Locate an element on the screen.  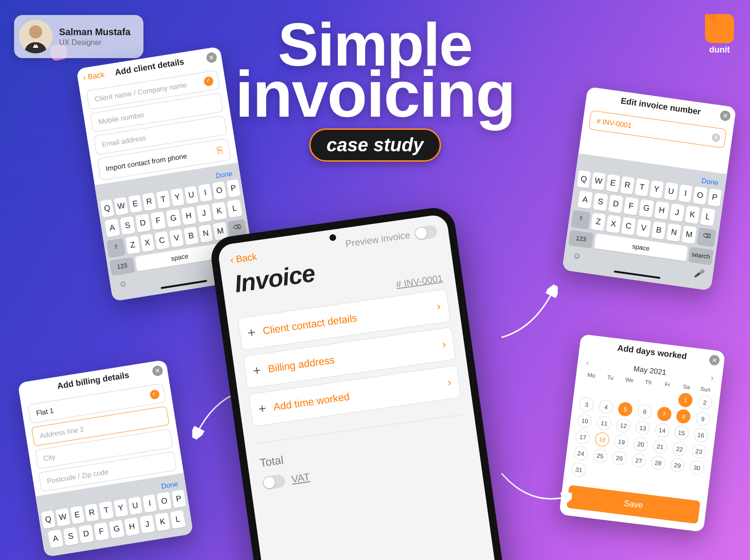
title-line2: invoicing is located at coordinates (375, 94).